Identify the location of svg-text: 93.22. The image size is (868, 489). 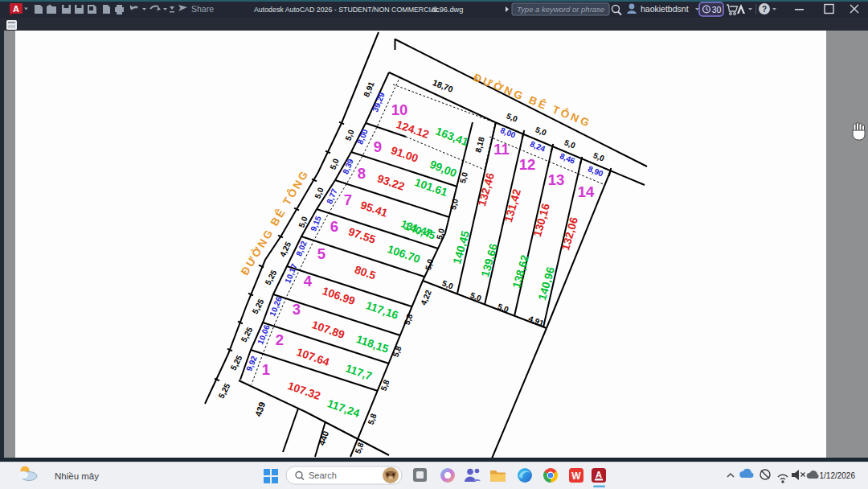
(391, 183).